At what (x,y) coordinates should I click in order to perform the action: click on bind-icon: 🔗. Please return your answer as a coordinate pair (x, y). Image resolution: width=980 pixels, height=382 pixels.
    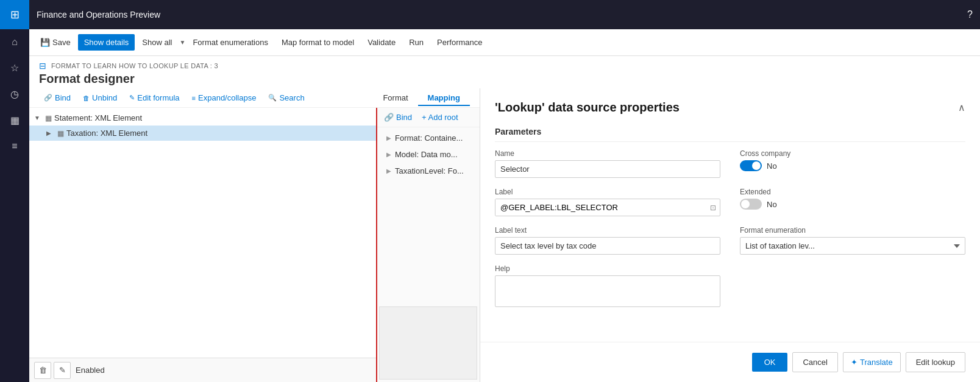
    Looking at the image, I should click on (48, 97).